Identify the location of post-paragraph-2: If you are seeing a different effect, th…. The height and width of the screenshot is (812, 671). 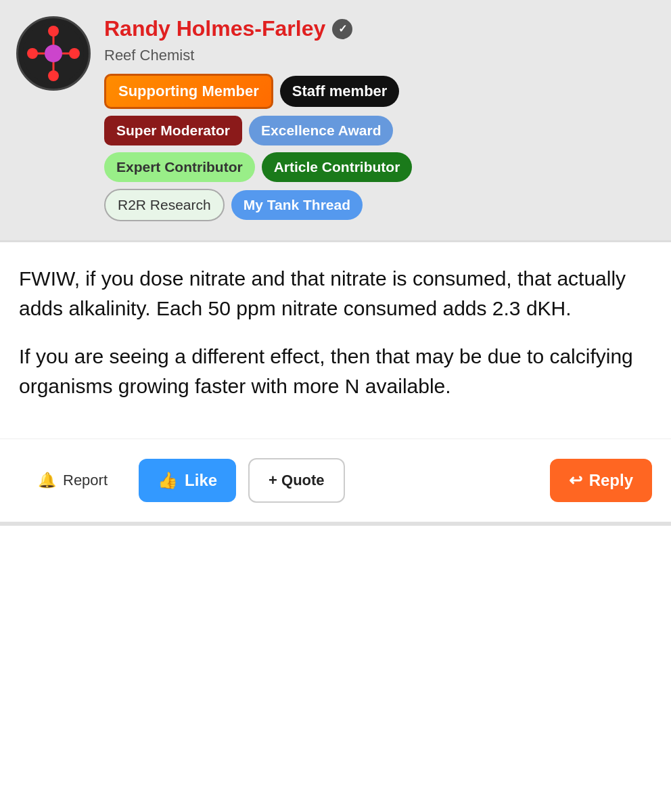
(336, 371).